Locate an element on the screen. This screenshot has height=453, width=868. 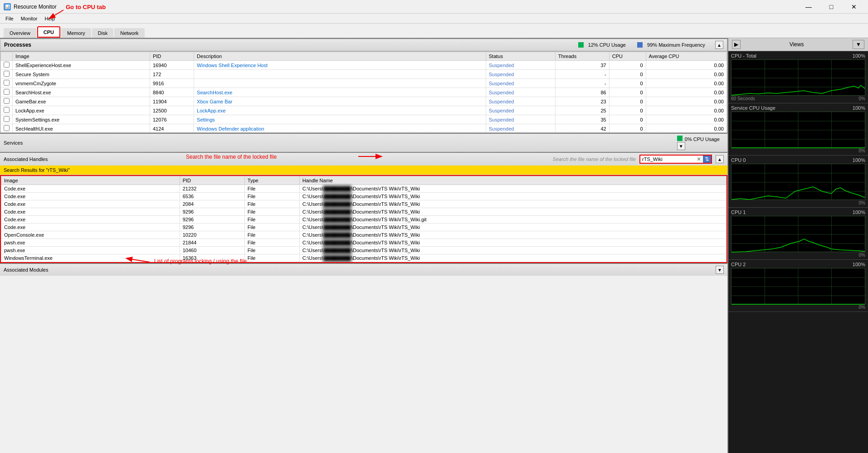
table-row: pwsh.exe 10460 File C:\Users\████████\Do… is located at coordinates (364, 250).